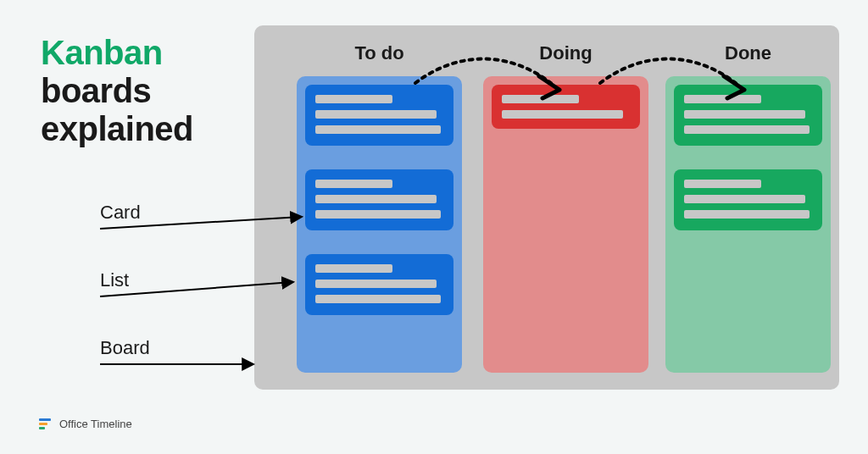  What do you see at coordinates (117, 110) in the screenshot?
I see `title-rest: boards explained` at bounding box center [117, 110].